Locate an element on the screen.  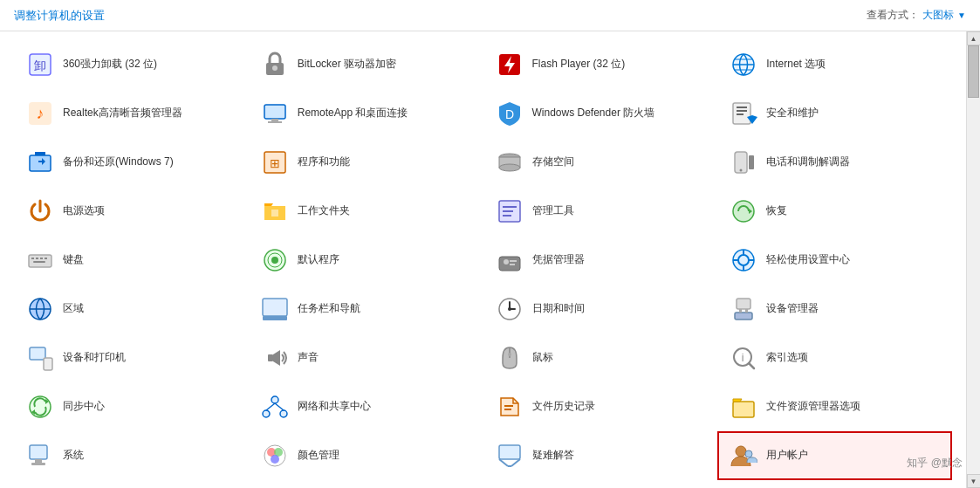
scrollbar: ▲ ▼ is located at coordinates (973, 260).